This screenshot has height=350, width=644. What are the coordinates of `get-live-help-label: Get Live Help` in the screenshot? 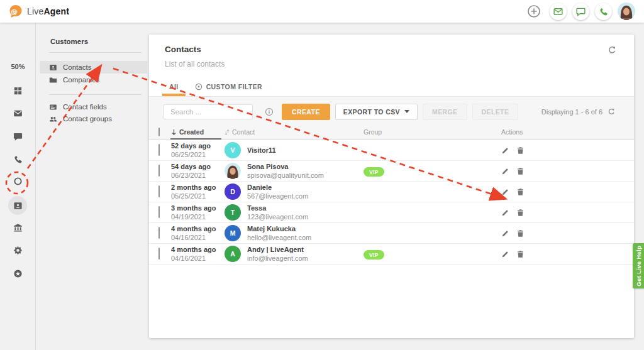 It's located at (639, 266).